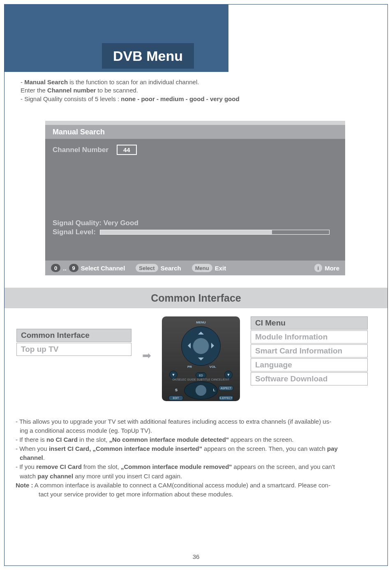 Image resolution: width=392 pixels, height=570 pixels. Describe the element at coordinates (147, 268) in the screenshot. I see `select-key-pill: Select` at that location.